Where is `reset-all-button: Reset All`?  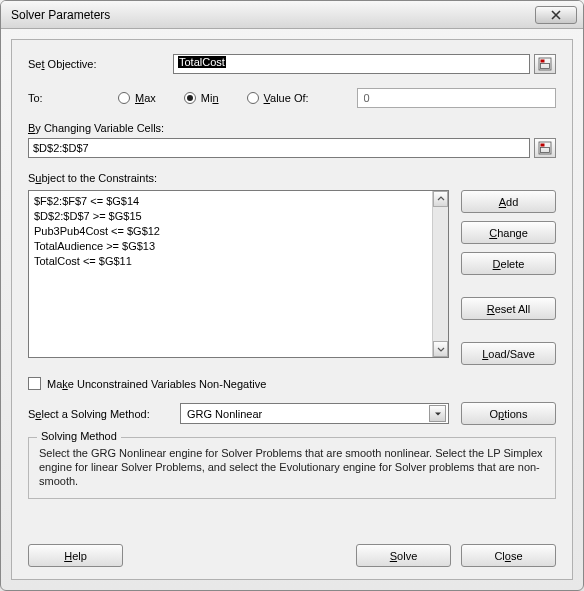
reset-all-button: Reset All is located at coordinates (508, 308).